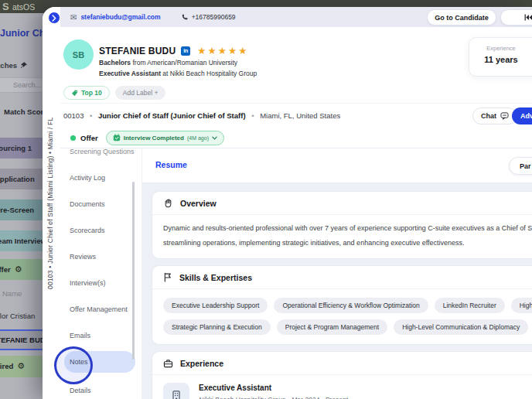 The width and height of the screenshot is (532, 399). What do you see at coordinates (87, 93) in the screenshot?
I see `top10-badge: Top 10` at bounding box center [87, 93].